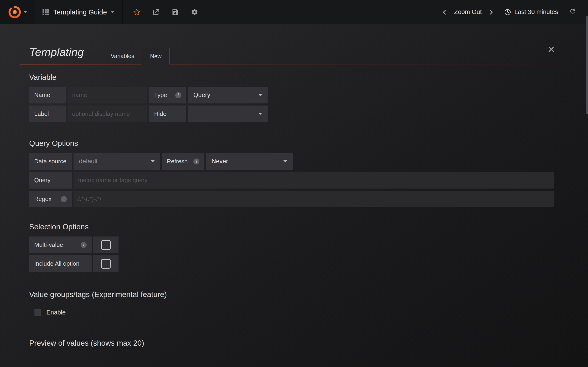 The width and height of the screenshot is (588, 367). I want to click on query-input, so click(314, 180).